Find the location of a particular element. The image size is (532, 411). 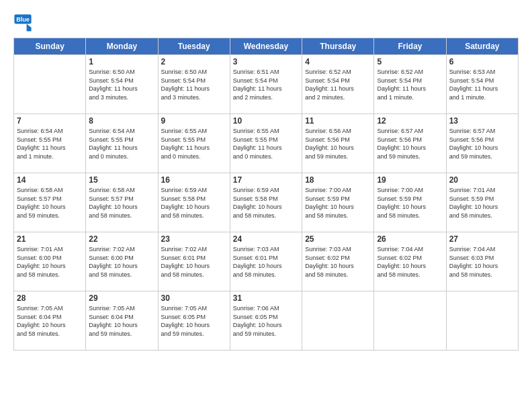

day-number: 19 is located at coordinates (410, 180).